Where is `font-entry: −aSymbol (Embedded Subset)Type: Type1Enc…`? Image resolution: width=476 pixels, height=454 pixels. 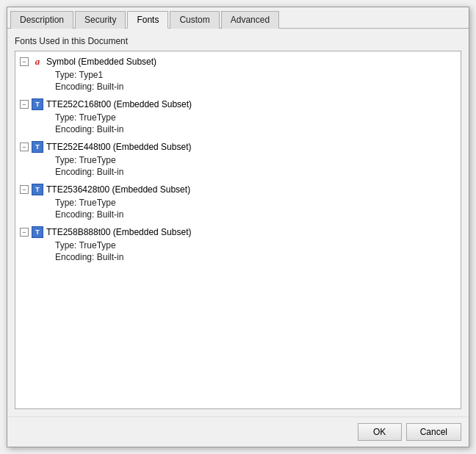 font-entry: −aSymbol (Embedded Subset)Type: Type1Enc… is located at coordinates (238, 73).